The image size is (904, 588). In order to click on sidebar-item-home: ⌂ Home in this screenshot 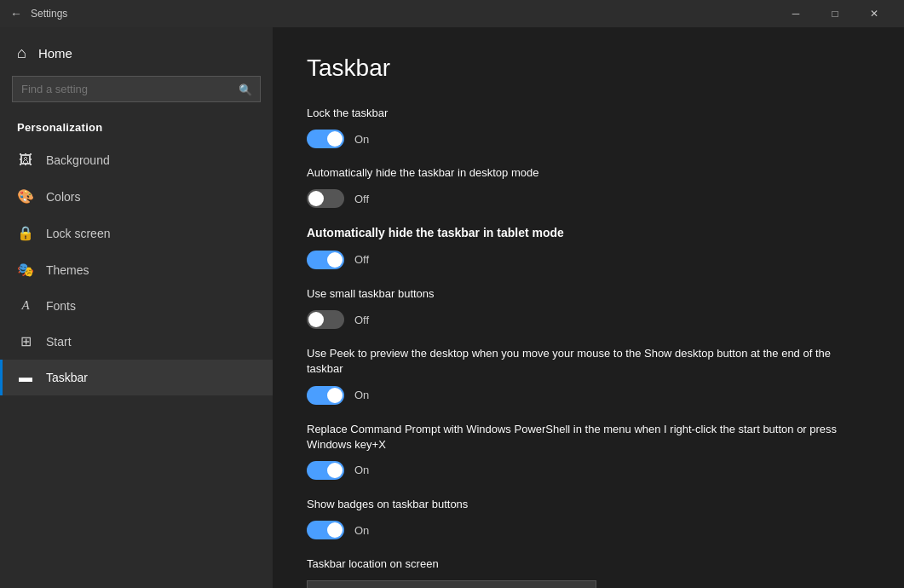, I will do `click(136, 51)`.